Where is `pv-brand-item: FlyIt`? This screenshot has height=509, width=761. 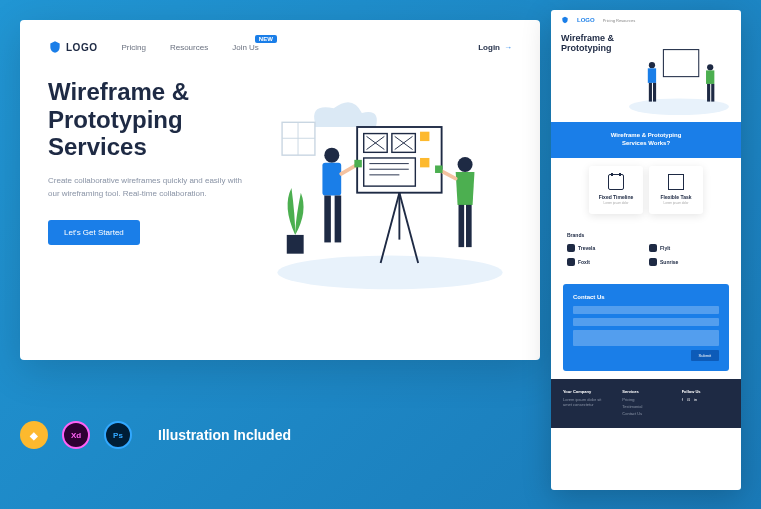
pv-brand-item: FlyIt is located at coordinates (687, 248).